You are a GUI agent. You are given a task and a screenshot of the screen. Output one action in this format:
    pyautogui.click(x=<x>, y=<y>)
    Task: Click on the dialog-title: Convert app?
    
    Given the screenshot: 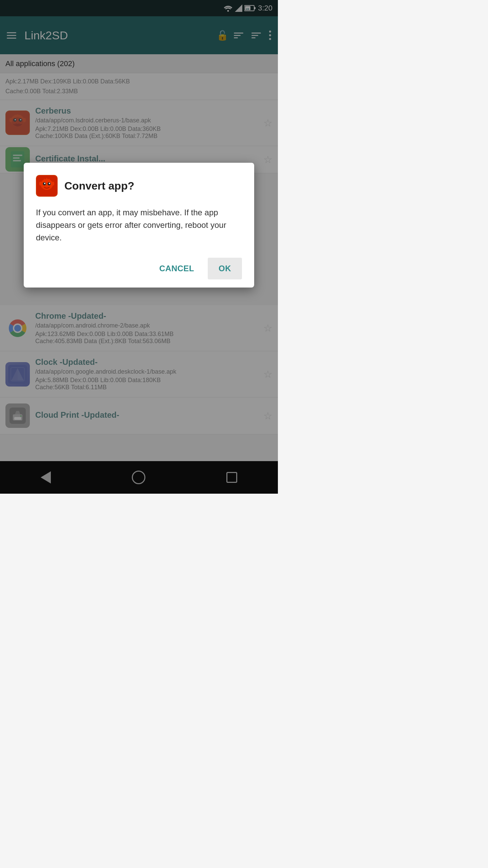 What is the action you would take?
    pyautogui.click(x=99, y=186)
    